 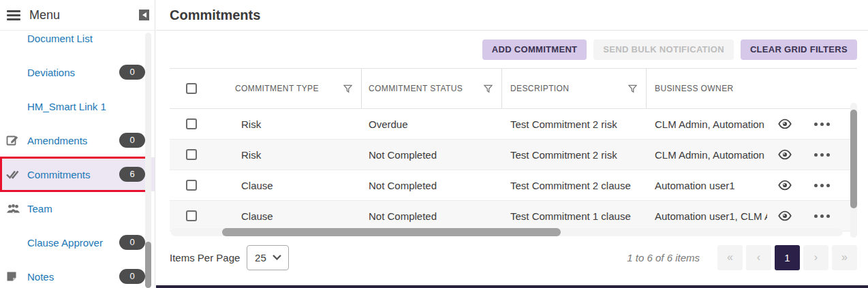 What do you see at coordinates (664, 50) in the screenshot?
I see `send-bulk-notification-button: SEND BULK NOTIFICATION` at bounding box center [664, 50].